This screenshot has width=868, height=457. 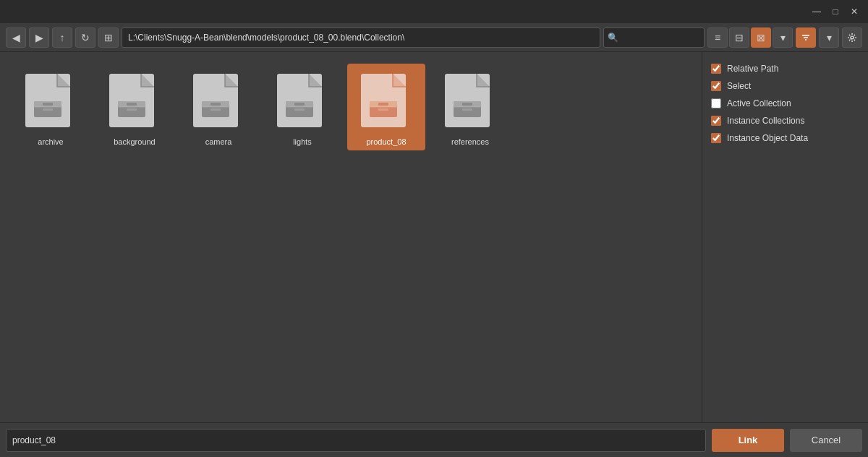 I want to click on file-label: product_08, so click(x=386, y=142).